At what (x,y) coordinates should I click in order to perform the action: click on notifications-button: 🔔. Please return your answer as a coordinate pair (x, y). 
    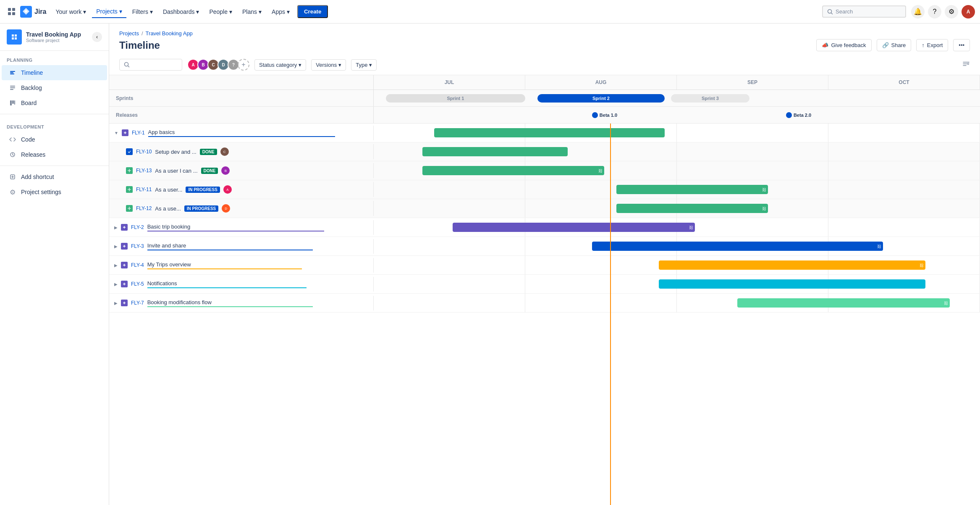
    Looking at the image, I should click on (918, 12).